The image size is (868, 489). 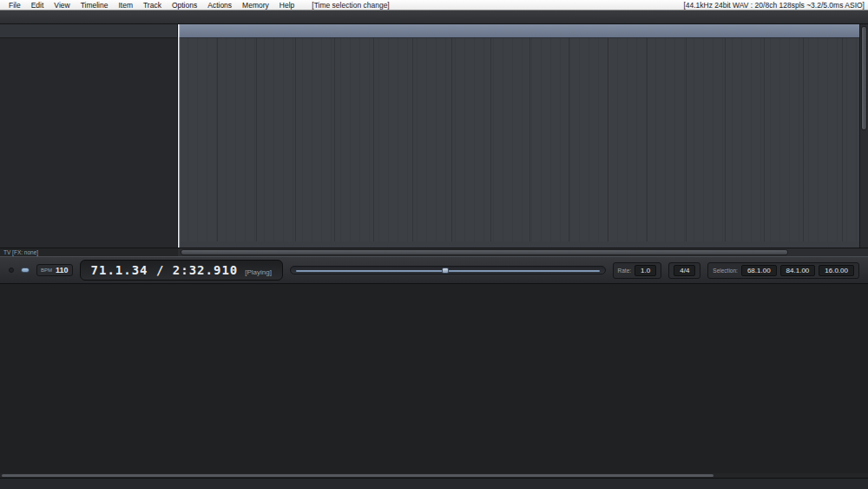 What do you see at coordinates (95, 5) in the screenshot?
I see `menu-timeline: Timeline` at bounding box center [95, 5].